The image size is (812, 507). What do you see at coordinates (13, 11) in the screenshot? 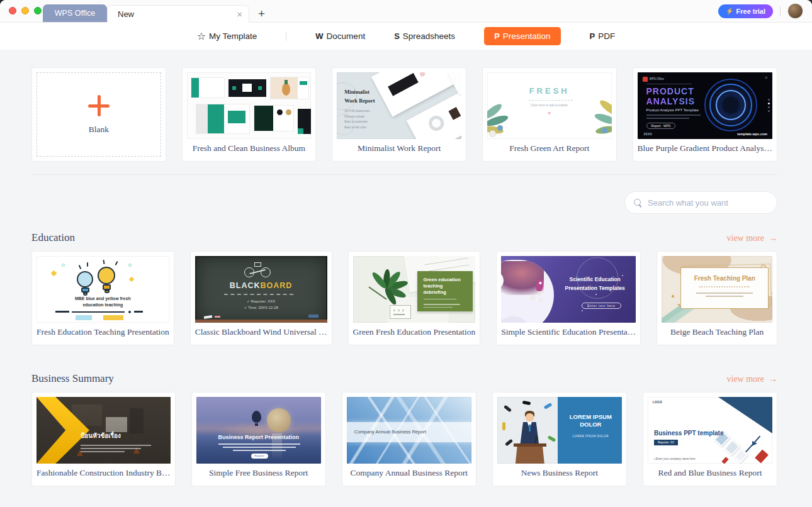
I see `close-window-button` at bounding box center [13, 11].